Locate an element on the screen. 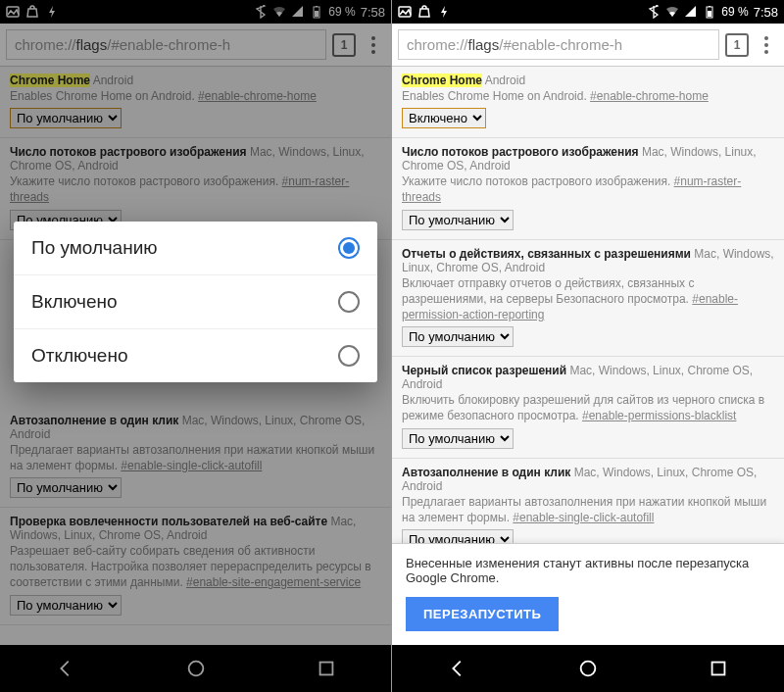 This screenshot has width=784, height=692. nav-bar is located at coordinates (588, 668).